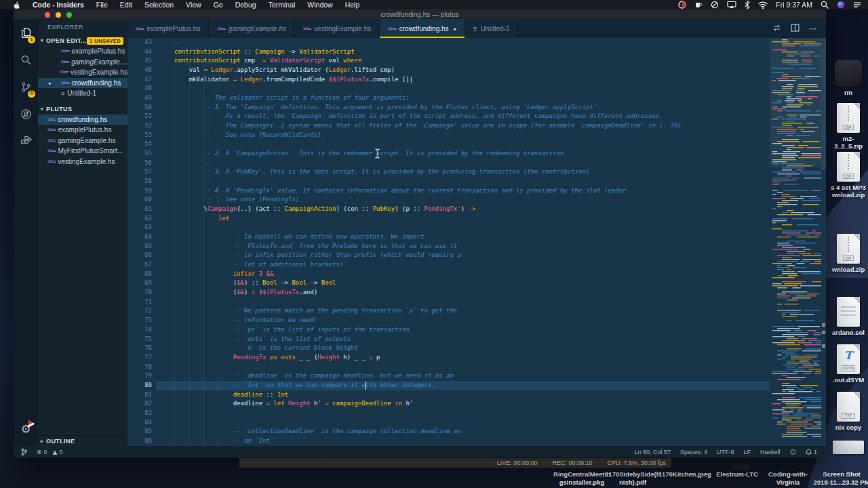  What do you see at coordinates (83, 441) in the screenshot?
I see `outline-header: ▸ OUTLINE` at bounding box center [83, 441].